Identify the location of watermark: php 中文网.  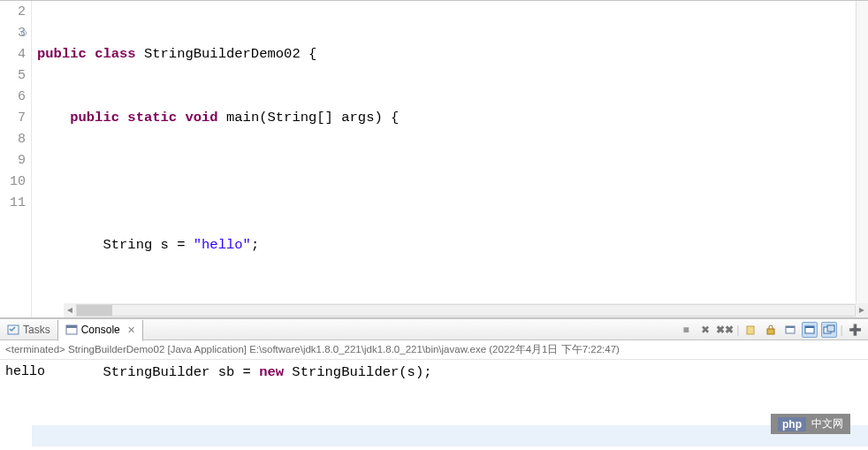
(811, 424).